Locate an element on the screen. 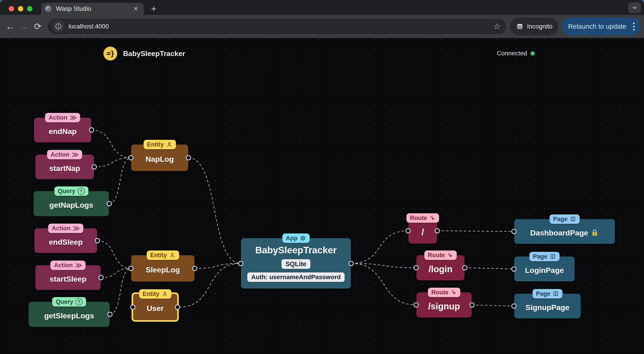 This screenshot has height=354, width=644. node-route-root: Route/ is located at coordinates (422, 231).